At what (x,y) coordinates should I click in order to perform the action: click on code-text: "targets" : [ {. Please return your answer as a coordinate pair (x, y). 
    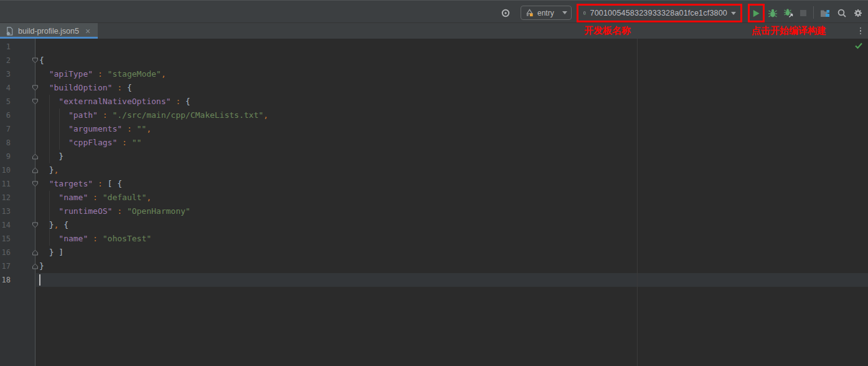
    Looking at the image, I should click on (81, 184).